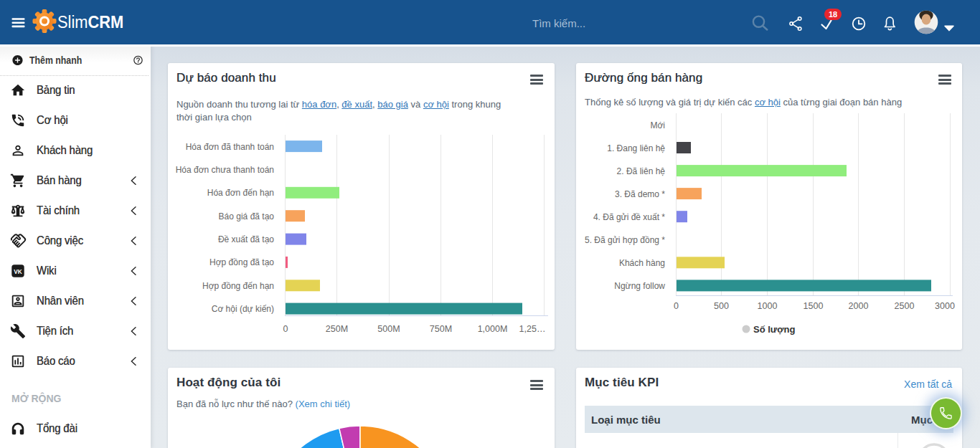  I want to click on svg-text: 3. Đã demo *, so click(640, 194).